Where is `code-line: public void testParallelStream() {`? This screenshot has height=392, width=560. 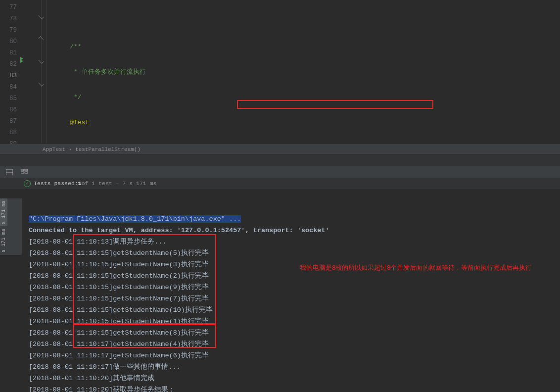
code-line: public void testParallelStream() { is located at coordinates (303, 143).